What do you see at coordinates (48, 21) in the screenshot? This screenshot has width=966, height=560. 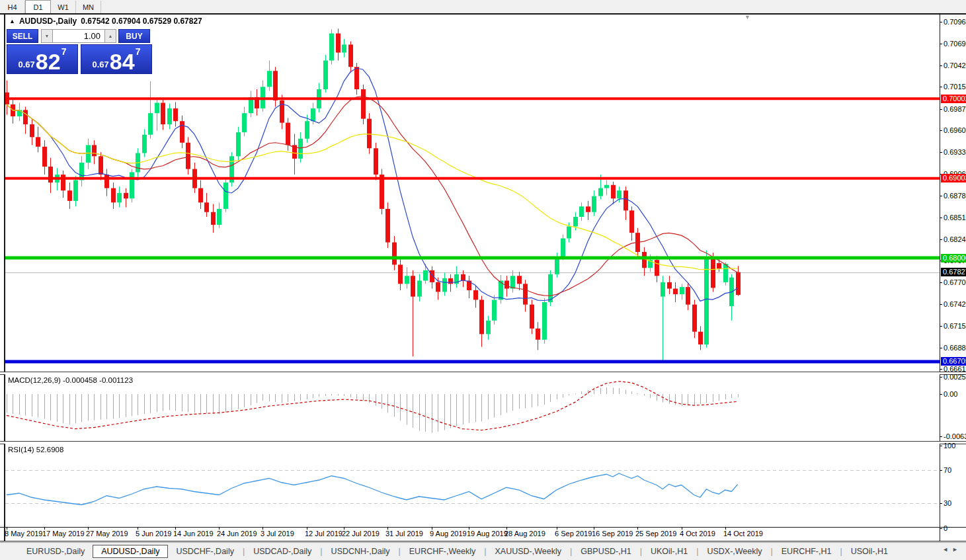 I see `symbol-title: AUDUSD-,Daily` at bounding box center [48, 21].